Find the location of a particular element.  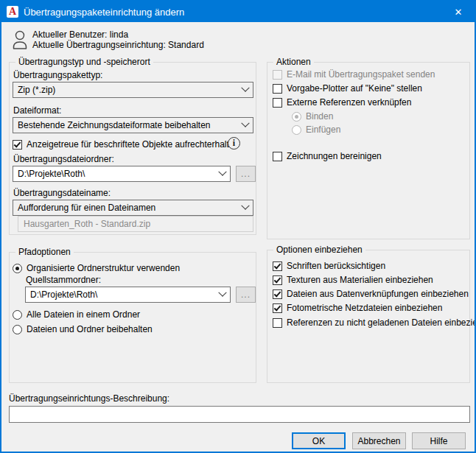

transfer-folder-combobox: D:\Projekte\Roth\ is located at coordinates (122, 174).